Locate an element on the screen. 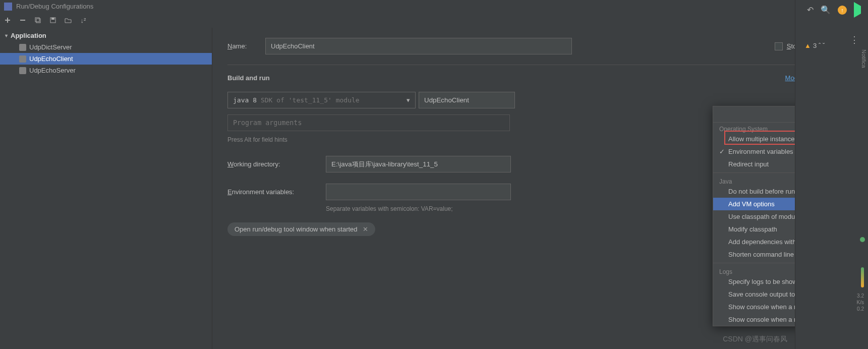  app-icon is located at coordinates (8, 7).